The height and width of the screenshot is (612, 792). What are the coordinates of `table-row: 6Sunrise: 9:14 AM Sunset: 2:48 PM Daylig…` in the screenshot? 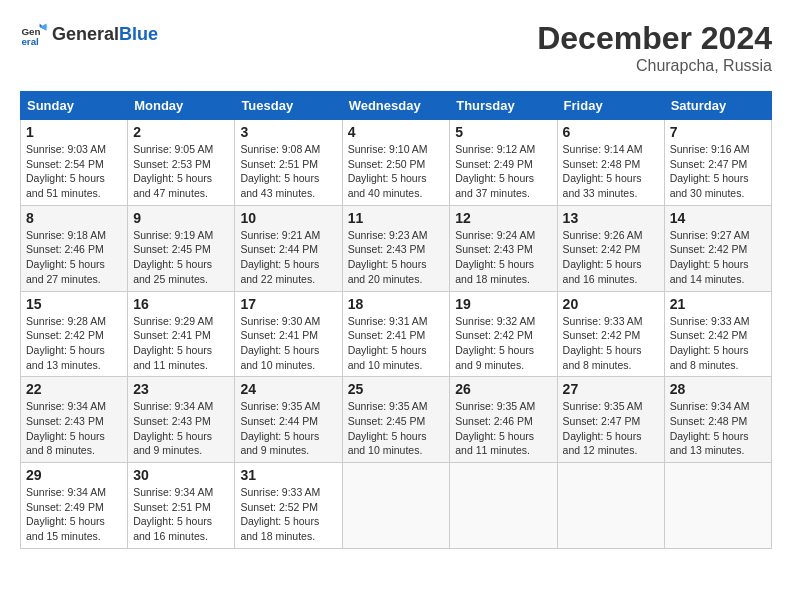 It's located at (610, 163).